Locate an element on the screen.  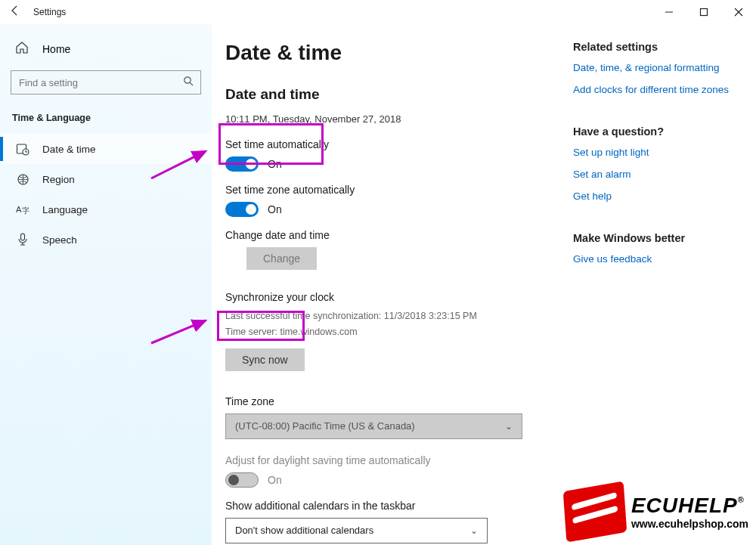
change-dt-label: Change date and time is located at coordinates (392, 235).